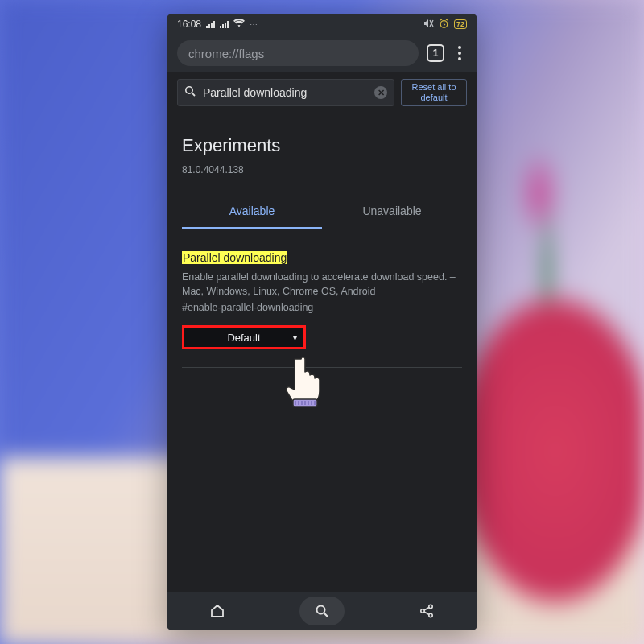  I want to click on battery-badge: 72, so click(460, 24).